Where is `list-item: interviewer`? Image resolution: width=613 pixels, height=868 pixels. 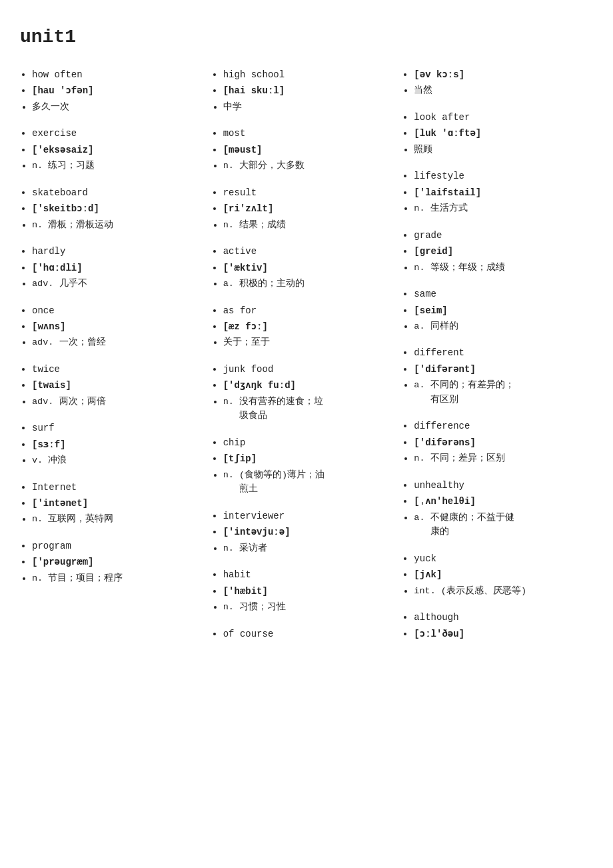
list-item: interviewer is located at coordinates (309, 516).